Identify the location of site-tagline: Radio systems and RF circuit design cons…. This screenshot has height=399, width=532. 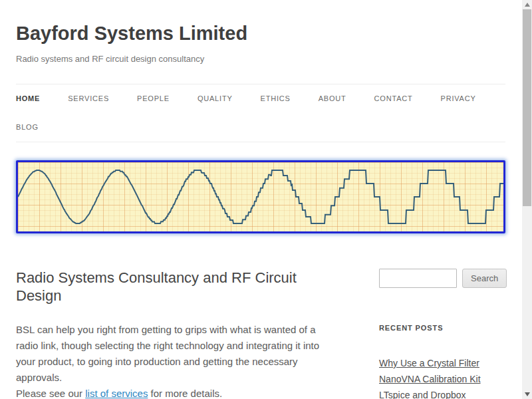
(261, 59).